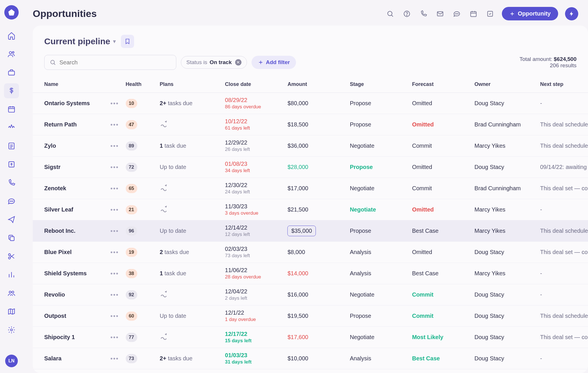  I want to click on nav-export, so click(11, 164).